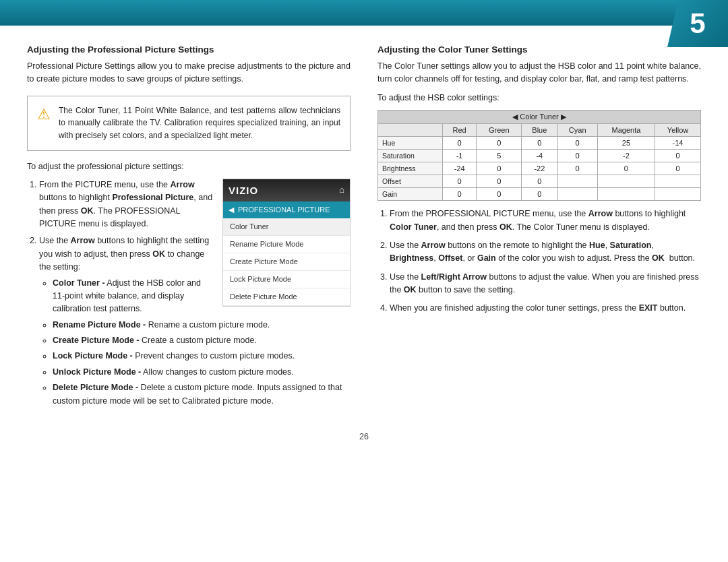  What do you see at coordinates (286, 210) in the screenshot?
I see `menu-sub-header: ◀ PROFESSIONAL PICTURE` at bounding box center [286, 210].